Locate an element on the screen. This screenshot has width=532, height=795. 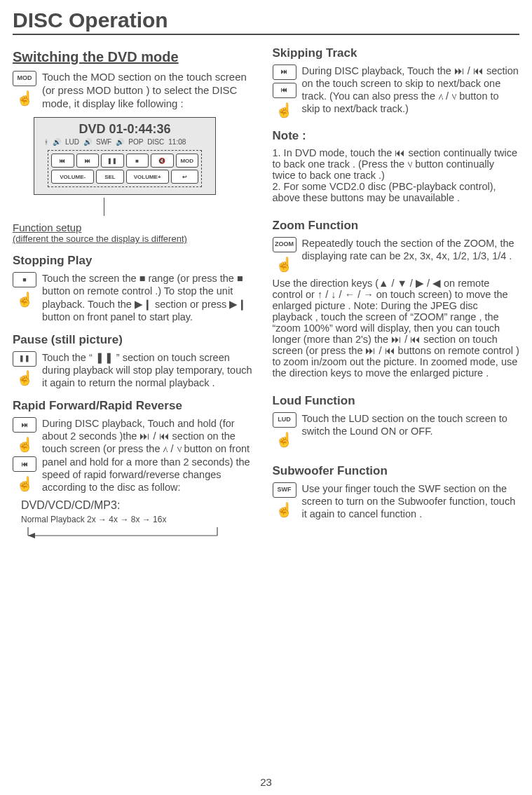
subwoofer-body: Use your finger touch the SWF section on… is located at coordinates (411, 501).